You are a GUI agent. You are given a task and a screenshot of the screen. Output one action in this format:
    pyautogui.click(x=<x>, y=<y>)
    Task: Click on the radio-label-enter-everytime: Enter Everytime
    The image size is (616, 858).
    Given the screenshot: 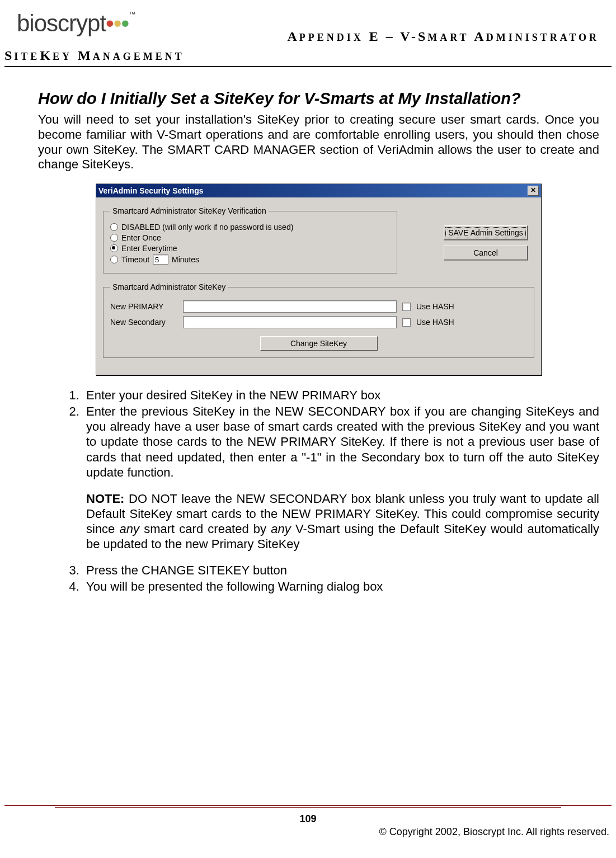 What is the action you would take?
    pyautogui.click(x=149, y=248)
    